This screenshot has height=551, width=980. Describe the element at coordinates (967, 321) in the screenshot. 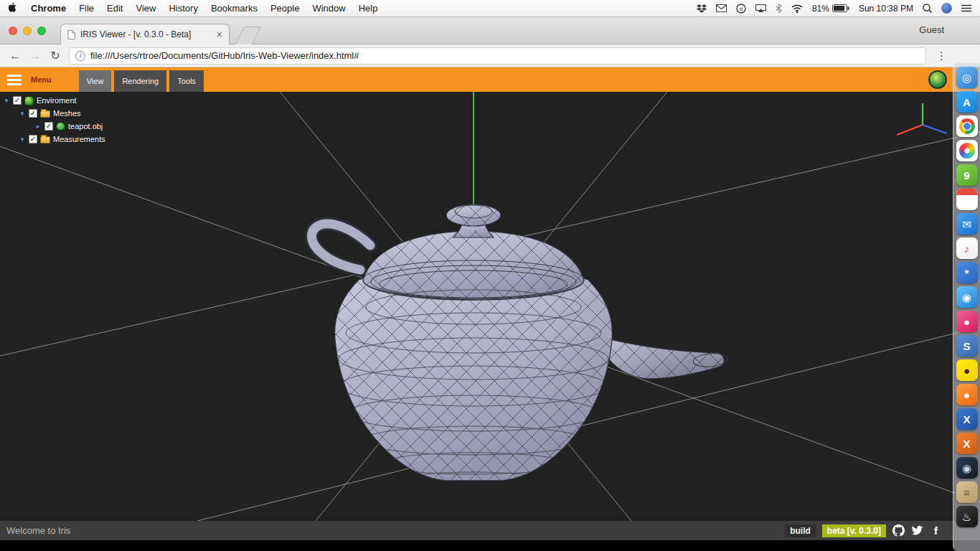

I see `dock-icon-pink-app: ●` at that location.